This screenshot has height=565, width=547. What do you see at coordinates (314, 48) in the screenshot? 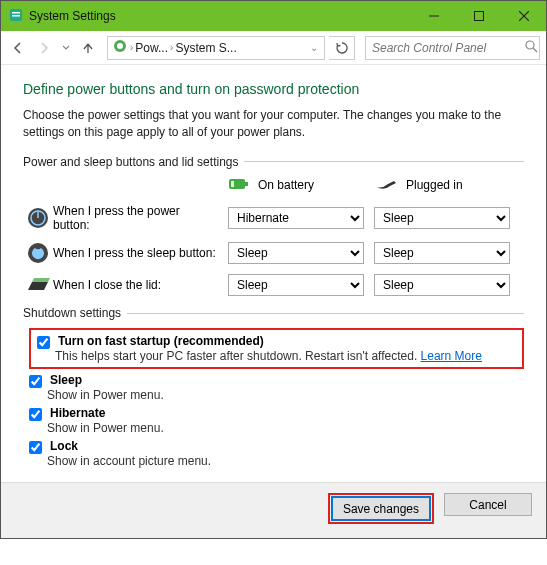
I see `chevron-down-icon: ⌄` at bounding box center [314, 48].